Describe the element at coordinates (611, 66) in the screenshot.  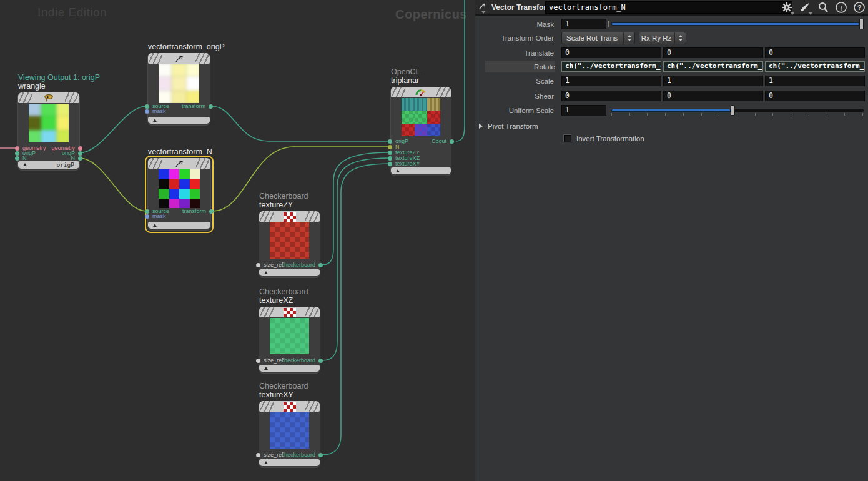
I see `rotate-x-field: ch("../vectortransform_o` at that location.